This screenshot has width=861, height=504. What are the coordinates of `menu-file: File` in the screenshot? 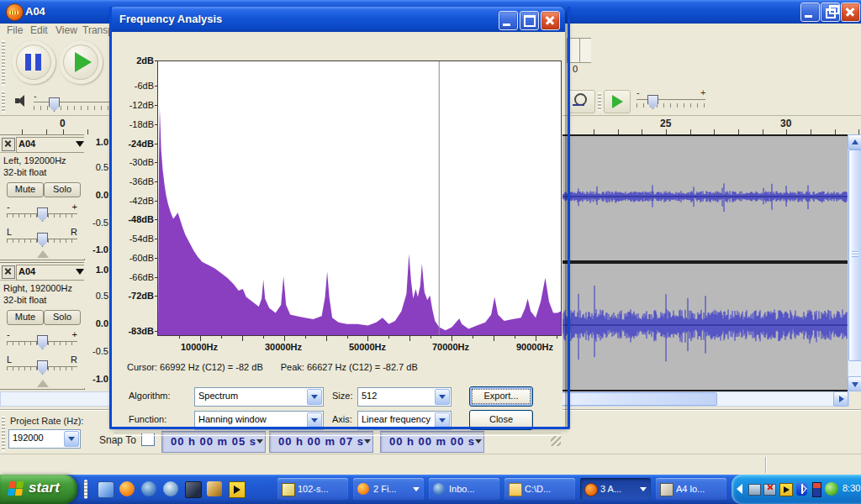 It's located at (15, 30).